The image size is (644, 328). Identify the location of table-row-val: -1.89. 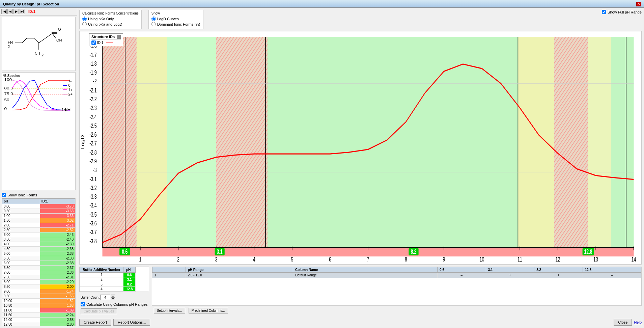
(57, 310).